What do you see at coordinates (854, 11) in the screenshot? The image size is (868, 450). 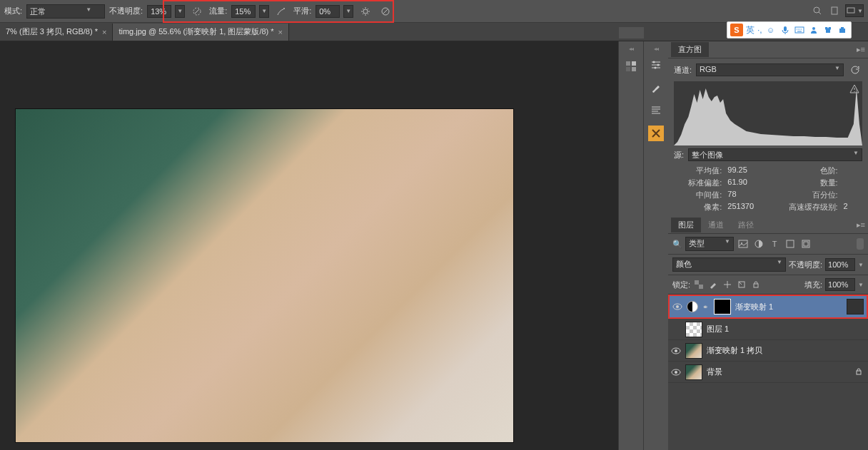 I see `screen-mode-icon: ▼` at bounding box center [854, 11].